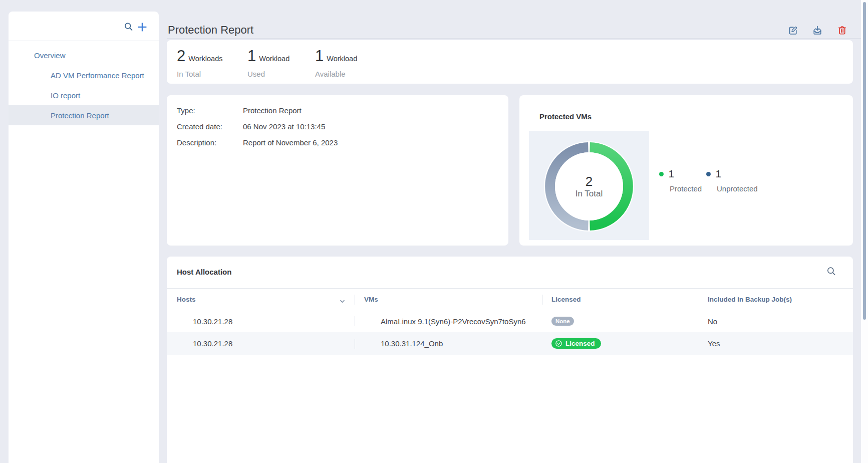 This screenshot has height=463, width=868. Describe the element at coordinates (412, 344) in the screenshot. I see `vm-cell: 10.30.31.124_Onb` at that location.